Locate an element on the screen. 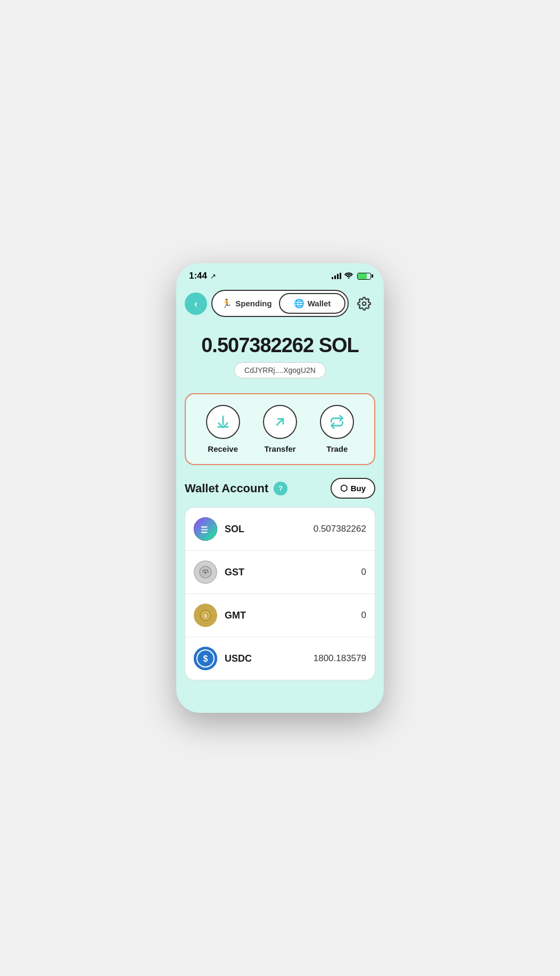 Image resolution: width=560 pixels, height=976 pixels. status-bar: 1:44 ↗ is located at coordinates (280, 274).